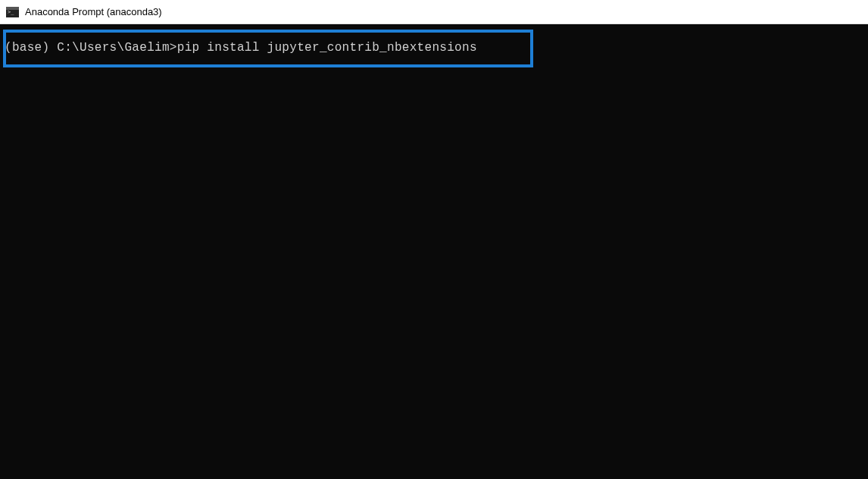 This screenshot has width=868, height=479. I want to click on window-title: Anaconda Prompt (anaconda3), so click(94, 12).